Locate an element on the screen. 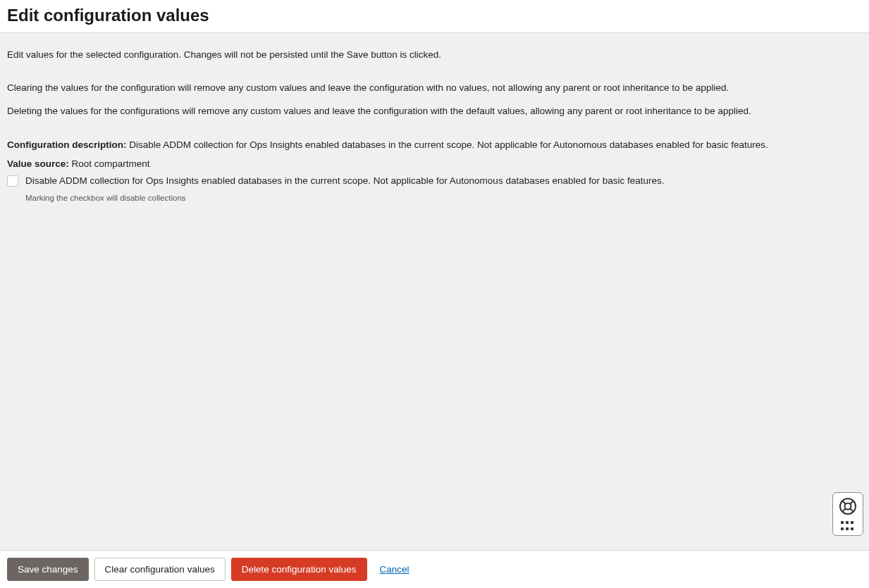 This screenshot has width=869, height=588. disable-addm-label: Disable ADDM collection for Ops Insights… is located at coordinates (345, 182).